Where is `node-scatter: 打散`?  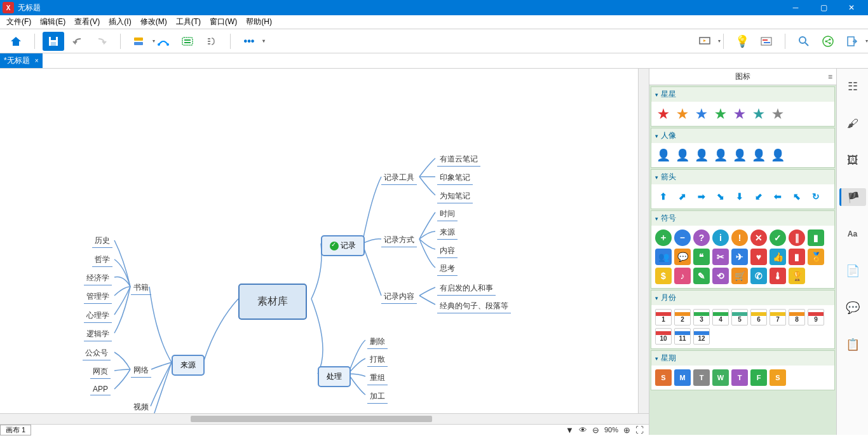 node-scatter: 打散 is located at coordinates (377, 360).